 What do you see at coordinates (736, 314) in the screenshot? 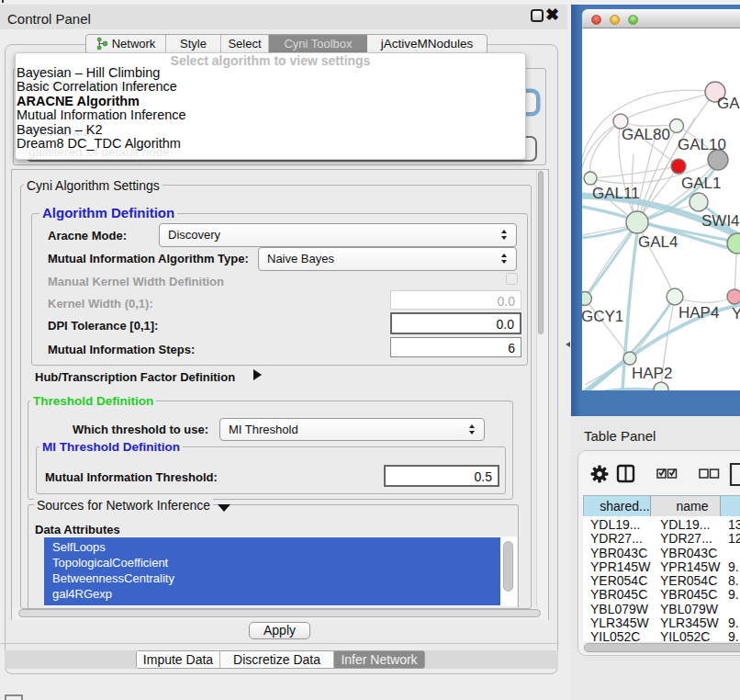
I see `svg-text: Y` at bounding box center [736, 314].